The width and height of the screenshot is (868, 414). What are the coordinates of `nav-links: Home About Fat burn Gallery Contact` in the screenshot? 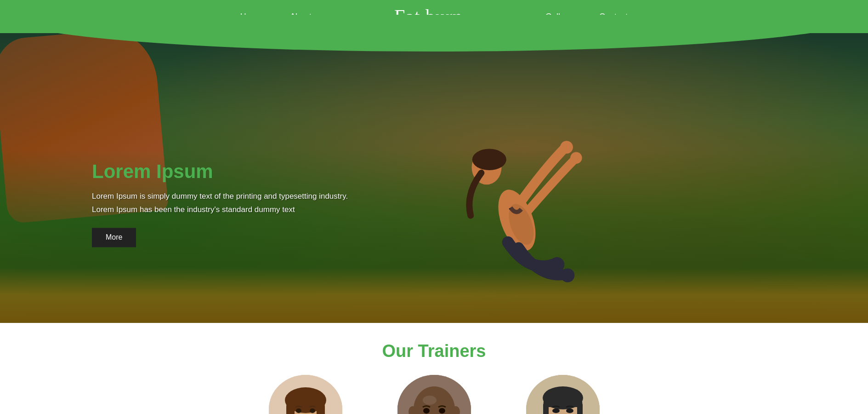 It's located at (434, 17).